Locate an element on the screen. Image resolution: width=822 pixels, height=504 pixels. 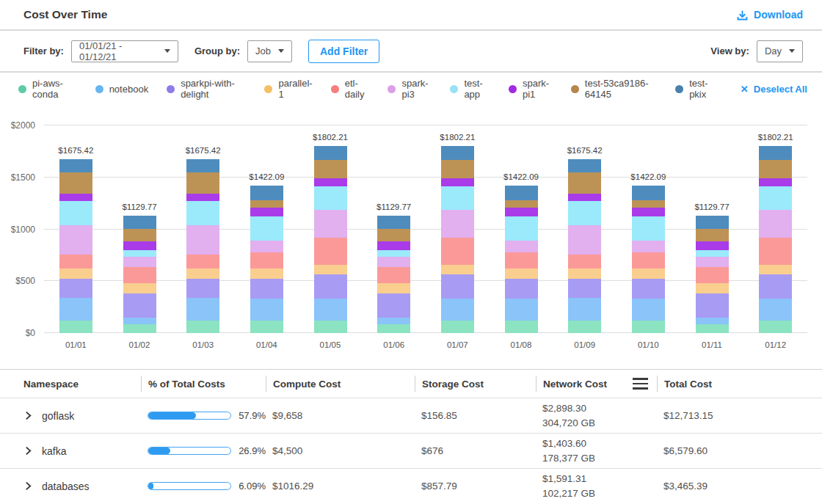
column-header-network-cost: Network Cost is located at coordinates (596, 384).